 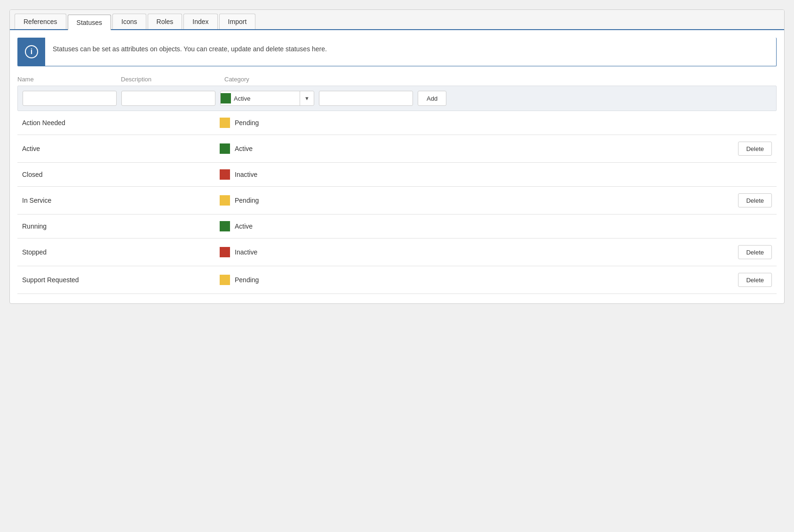 I want to click on info-icon-block: i, so click(x=32, y=52).